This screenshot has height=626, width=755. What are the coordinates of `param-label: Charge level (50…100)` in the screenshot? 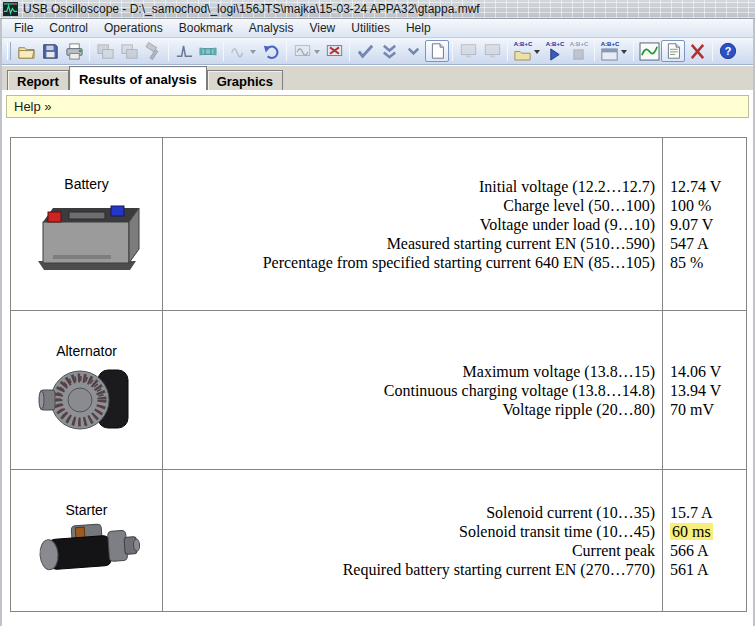 It's located at (579, 206).